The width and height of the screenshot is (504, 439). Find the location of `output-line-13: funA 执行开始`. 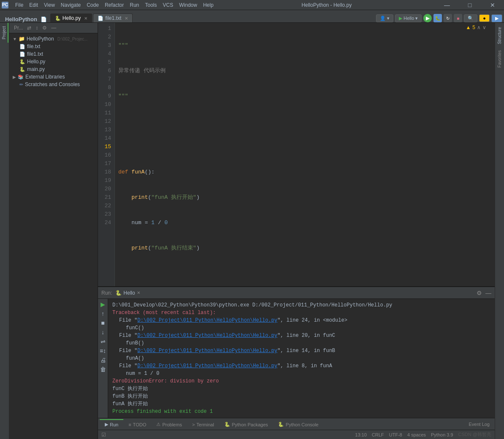

output-line-13: funA 执行开始 is located at coordinates (302, 404).